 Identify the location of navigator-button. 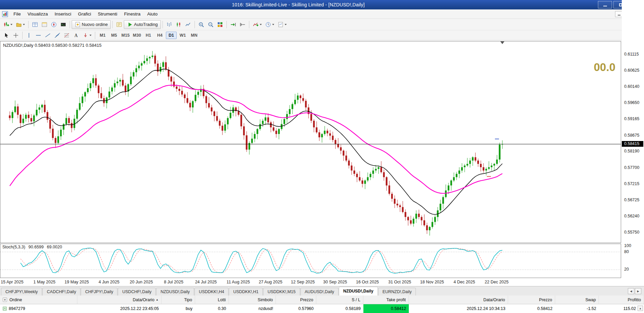
(54, 25).